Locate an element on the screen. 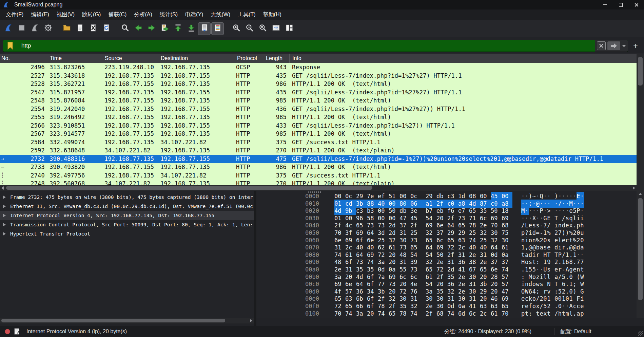 Image resolution: width=644 pixels, height=337 pixels. packet-list-vscrollbar is located at coordinates (640, 123).